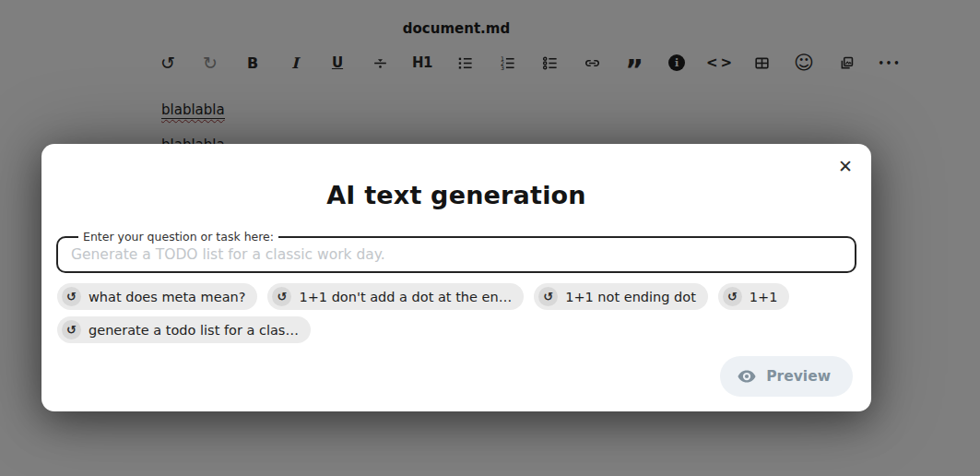 Image resolution: width=980 pixels, height=476 pixels. I want to click on preview-label: Preview, so click(798, 376).